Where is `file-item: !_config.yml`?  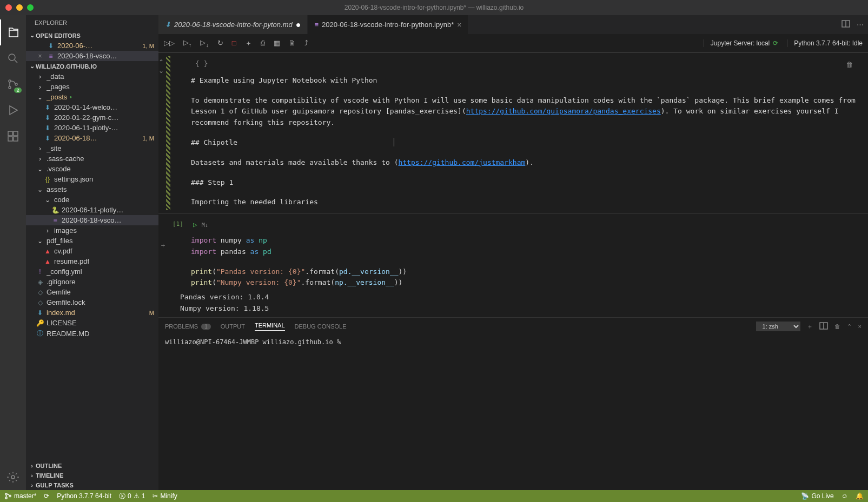
file-item: !_config.yml is located at coordinates (92, 271).